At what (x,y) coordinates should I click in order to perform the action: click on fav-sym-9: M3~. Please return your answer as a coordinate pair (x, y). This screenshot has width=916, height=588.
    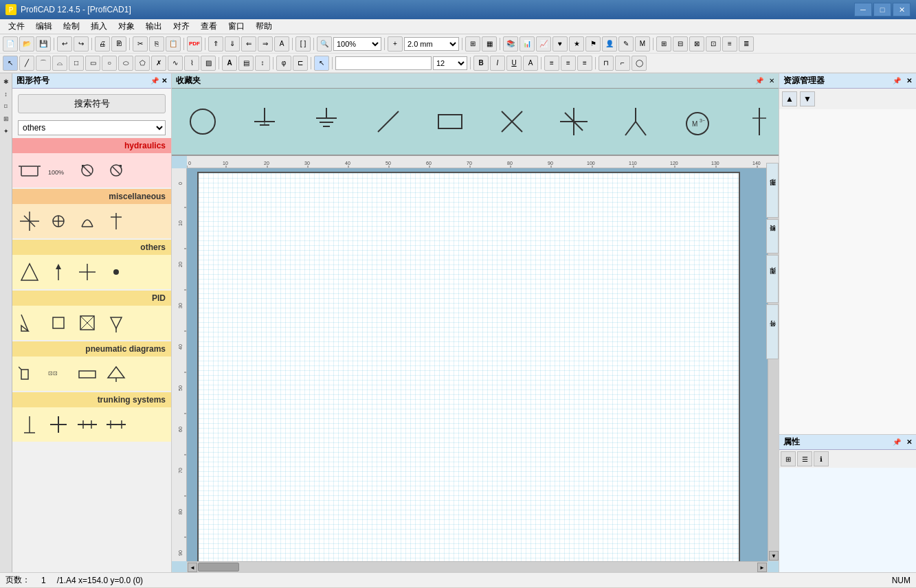
    Looking at the image, I should click on (697, 122).